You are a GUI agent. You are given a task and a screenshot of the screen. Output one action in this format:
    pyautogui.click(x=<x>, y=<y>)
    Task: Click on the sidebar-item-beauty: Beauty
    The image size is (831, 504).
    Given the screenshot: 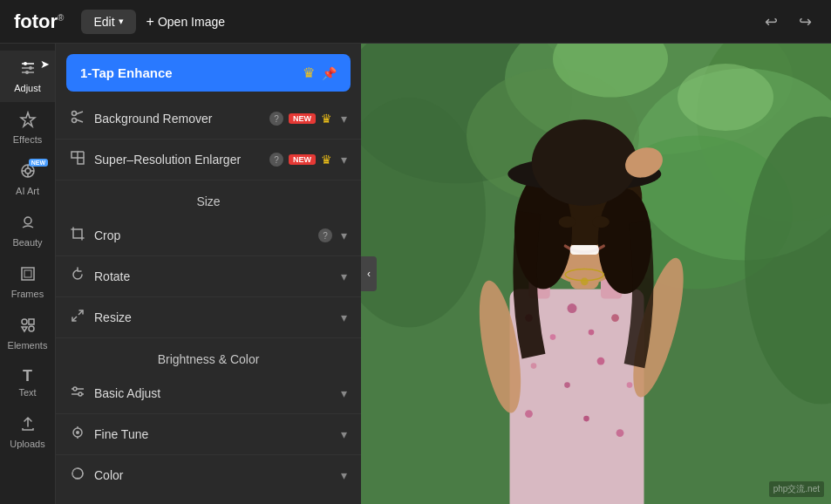 What is the action you would take?
    pyautogui.click(x=28, y=230)
    